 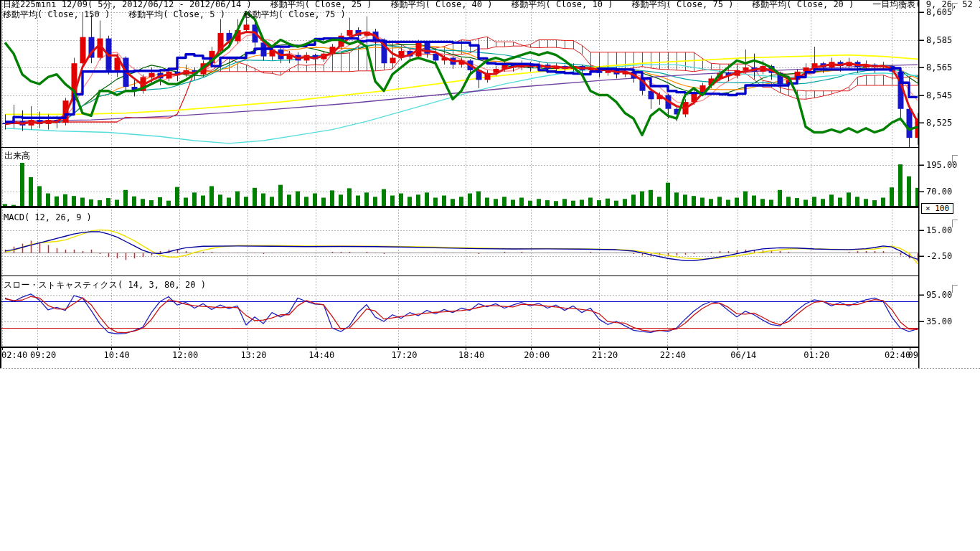 I want to click on macd-panel-handle-icon, so click(x=955, y=224).